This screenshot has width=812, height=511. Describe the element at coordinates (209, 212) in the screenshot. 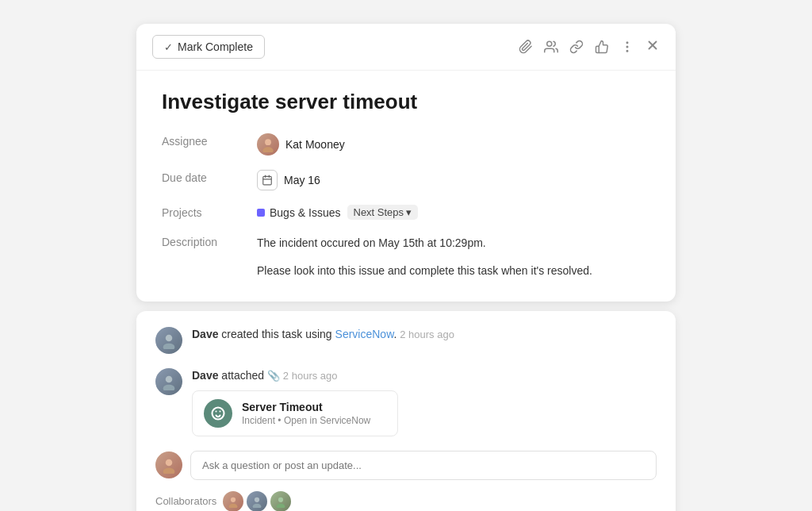

I see `projects-label: Projects` at that location.